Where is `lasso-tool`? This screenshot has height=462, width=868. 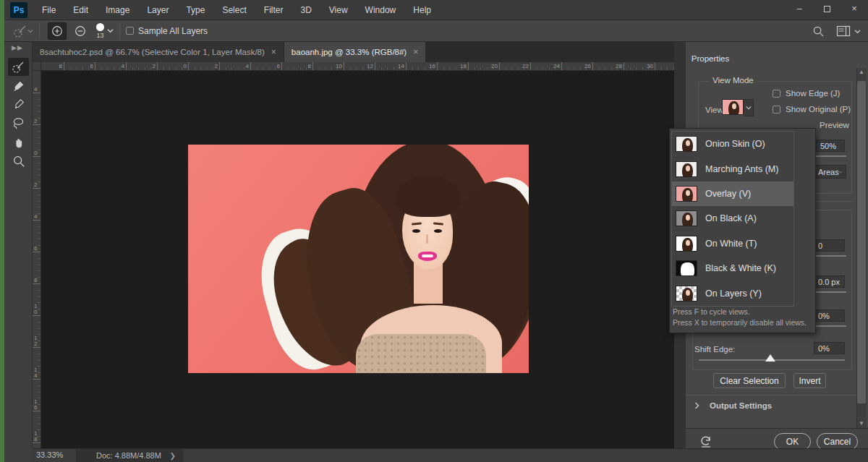 lasso-tool is located at coordinates (19, 123).